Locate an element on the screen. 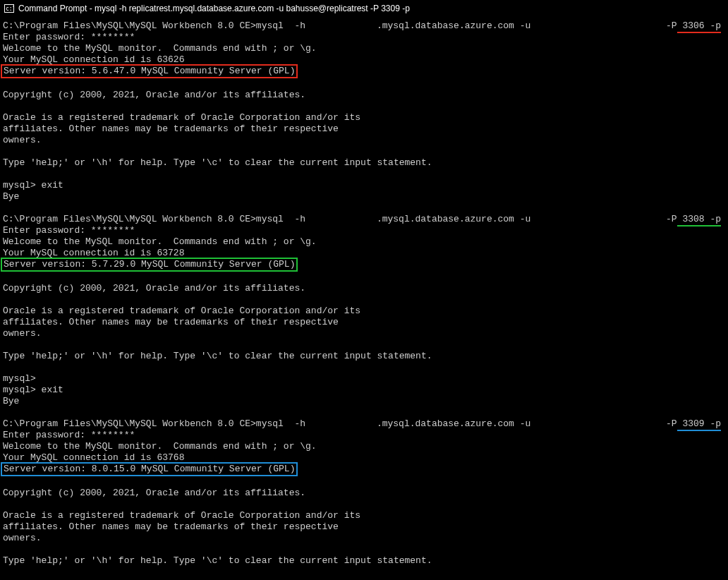 This screenshot has height=580, width=728. server-version-line: Server version: 5.6.47.0 MySQL Community… is located at coordinates (364, 72).